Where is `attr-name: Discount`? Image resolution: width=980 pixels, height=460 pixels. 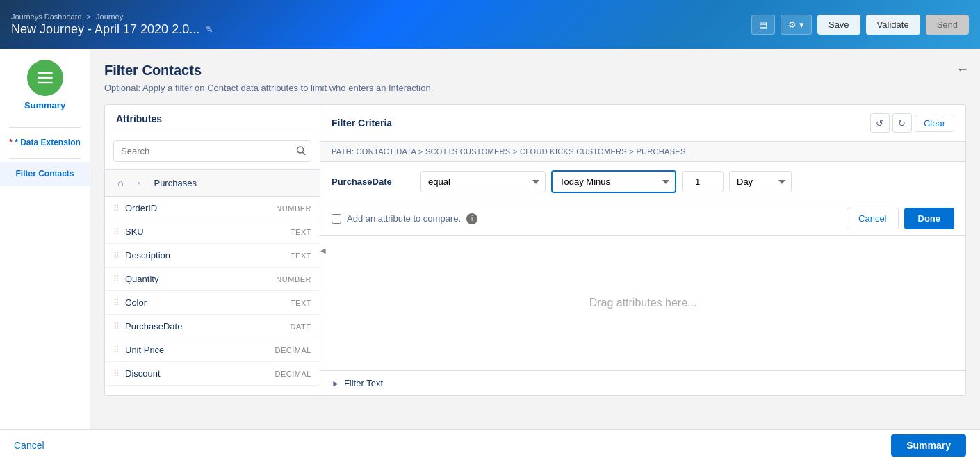 attr-name: Discount is located at coordinates (197, 374).